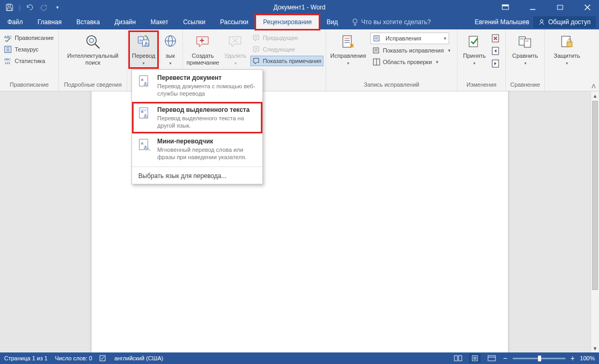  Describe the element at coordinates (7, 59) in the screenshot. I see `svg-text: ABC` at that location.